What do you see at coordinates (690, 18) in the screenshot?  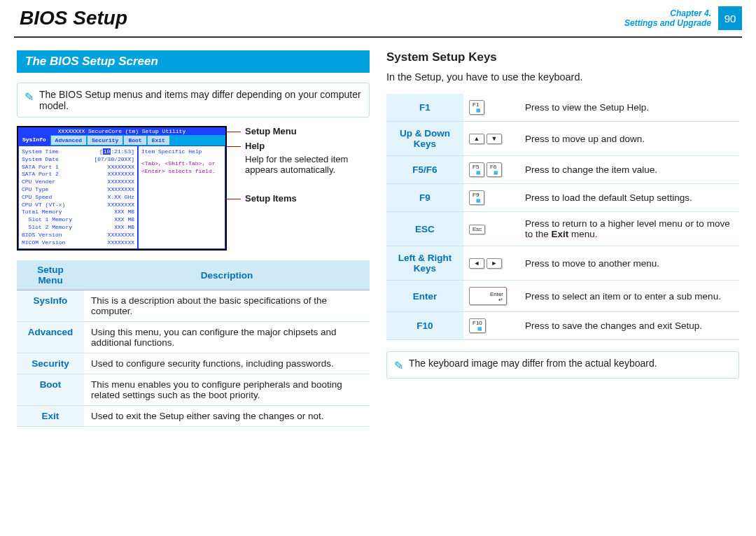 I see `chapter-box: Chapter 4. Settings and Upgrade 90` at bounding box center [690, 18].